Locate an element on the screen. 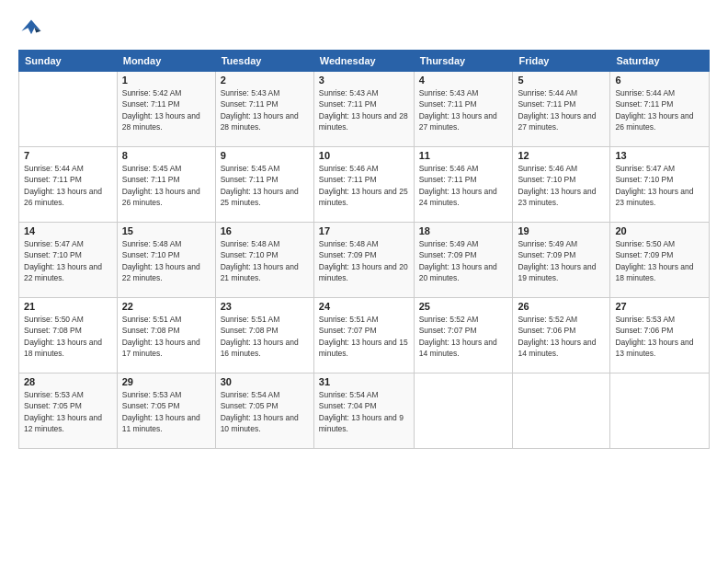  weekday-header-tuesday: Tuesday is located at coordinates (265, 61).